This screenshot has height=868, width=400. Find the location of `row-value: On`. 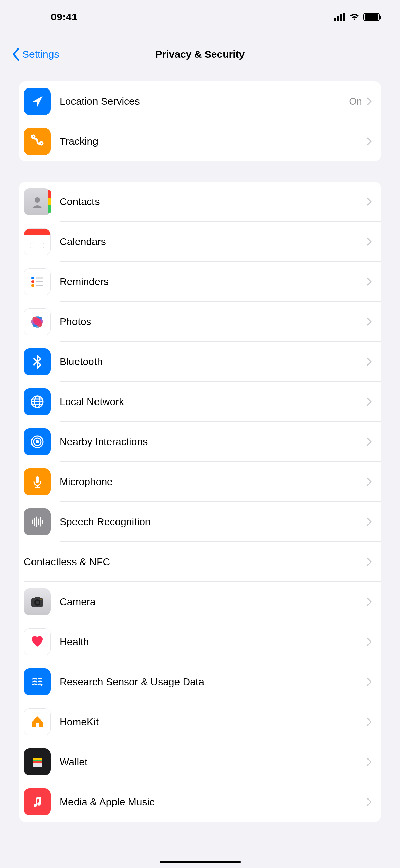

row-value: On is located at coordinates (356, 102).